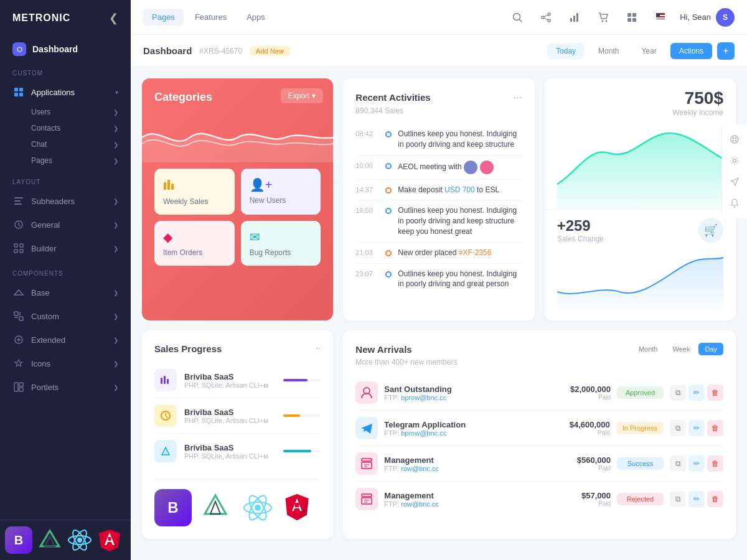 The width and height of the screenshot is (747, 560). What do you see at coordinates (697, 428) in the screenshot?
I see `edit-button-2: ✏` at bounding box center [697, 428].